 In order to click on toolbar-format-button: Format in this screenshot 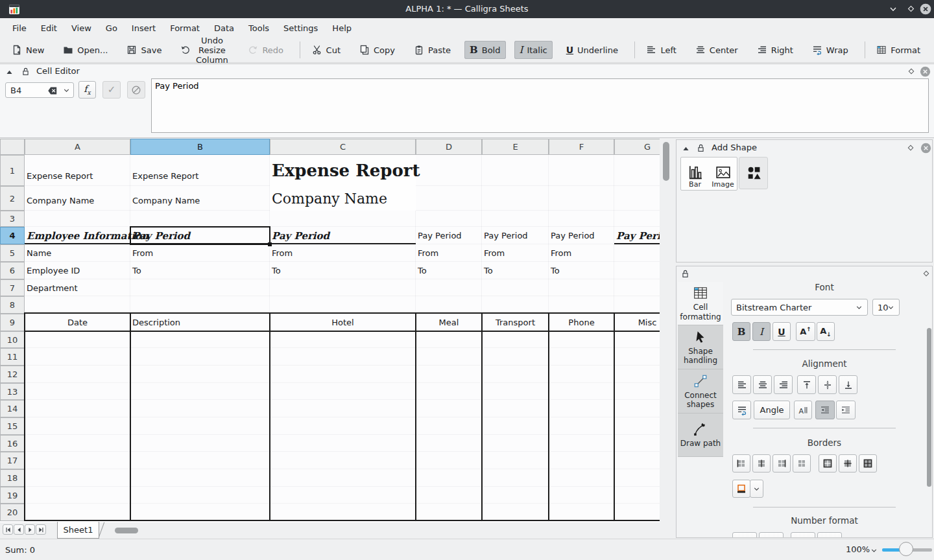, I will do `click(898, 50)`.